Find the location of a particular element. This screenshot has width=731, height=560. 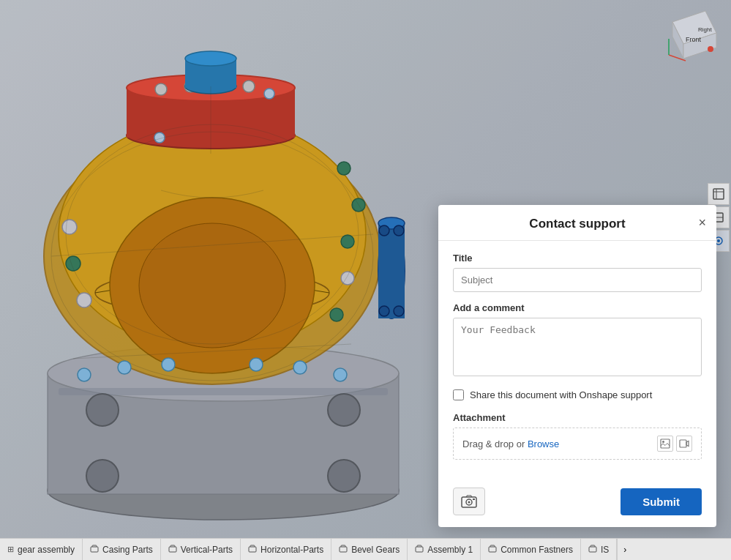

tab-gear-assembly: ⊞ gear assembly is located at coordinates (41, 549).